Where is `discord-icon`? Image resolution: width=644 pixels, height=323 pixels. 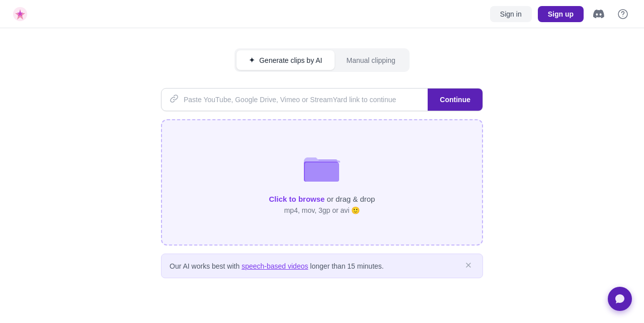 discord-icon is located at coordinates (599, 14).